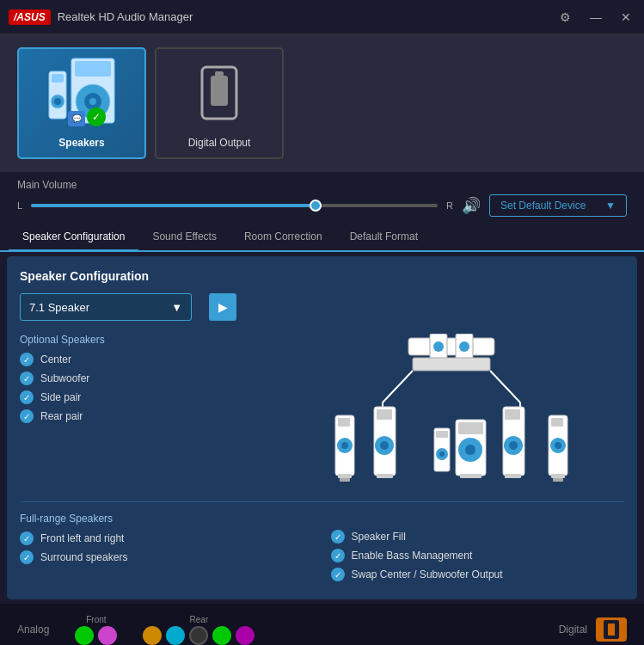  What do you see at coordinates (167, 538) in the screenshot?
I see `checkbox-front-left-right: ✓ Front left and right` at bounding box center [167, 538].